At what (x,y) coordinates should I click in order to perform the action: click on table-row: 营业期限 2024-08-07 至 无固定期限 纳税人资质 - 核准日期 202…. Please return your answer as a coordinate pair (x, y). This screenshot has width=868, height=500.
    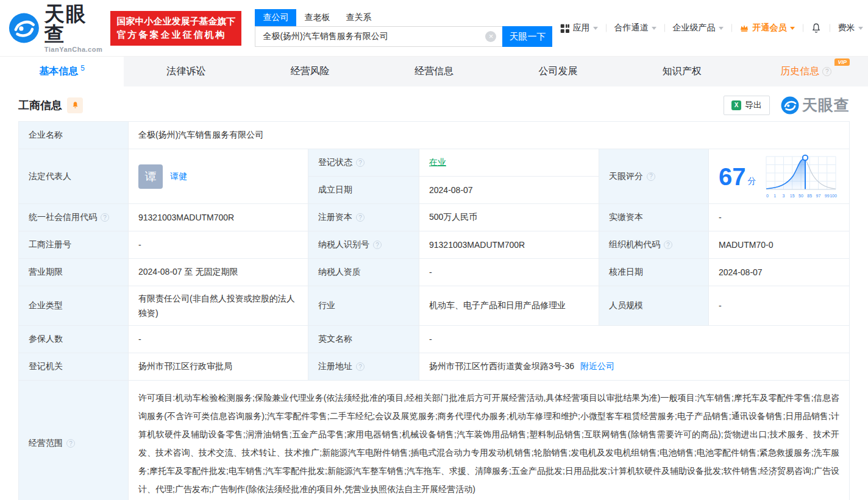
    Looking at the image, I should click on (434, 272).